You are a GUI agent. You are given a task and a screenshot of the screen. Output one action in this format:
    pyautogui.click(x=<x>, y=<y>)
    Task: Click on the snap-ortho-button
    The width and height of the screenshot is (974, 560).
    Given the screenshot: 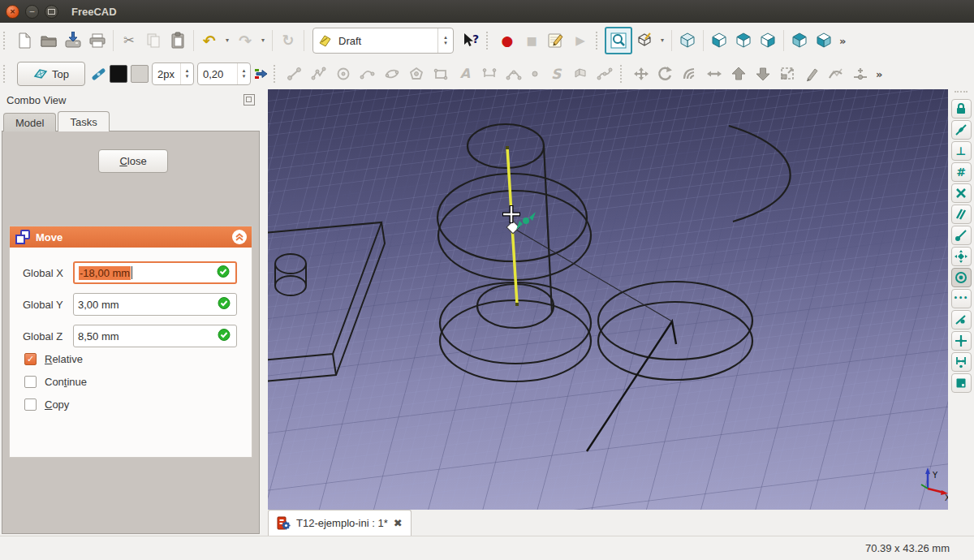 What is the action you would take?
    pyautogui.click(x=961, y=341)
    